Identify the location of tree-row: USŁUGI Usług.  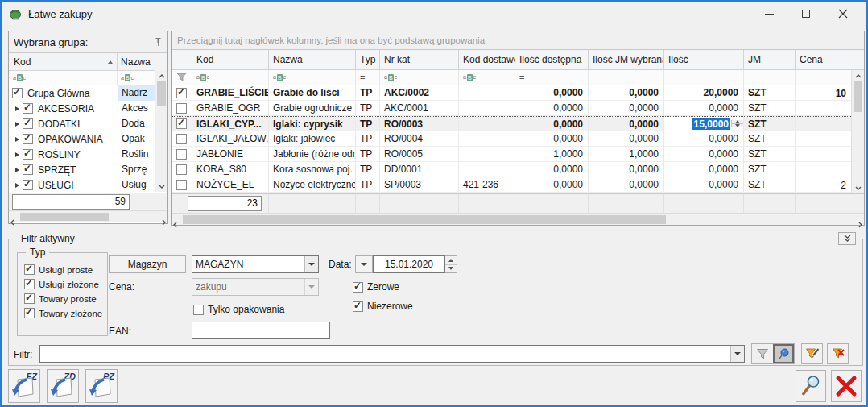
(89, 185).